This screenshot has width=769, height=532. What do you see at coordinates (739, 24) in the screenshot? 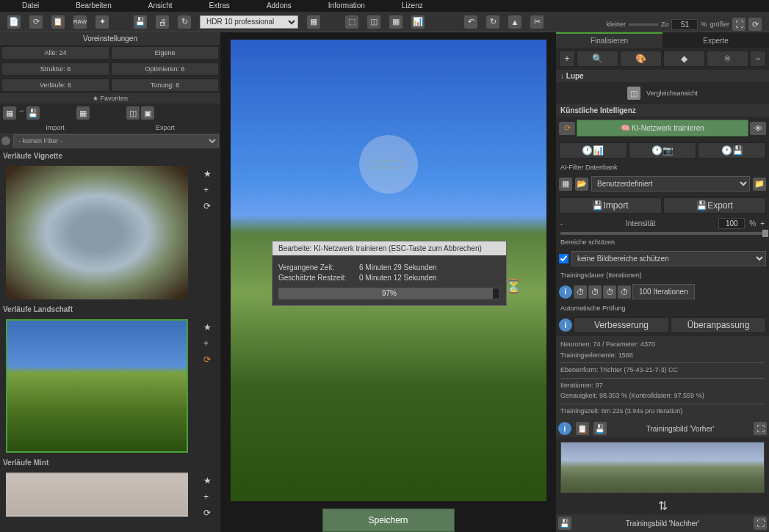
I see `fit-icon: ⛶` at bounding box center [739, 24].